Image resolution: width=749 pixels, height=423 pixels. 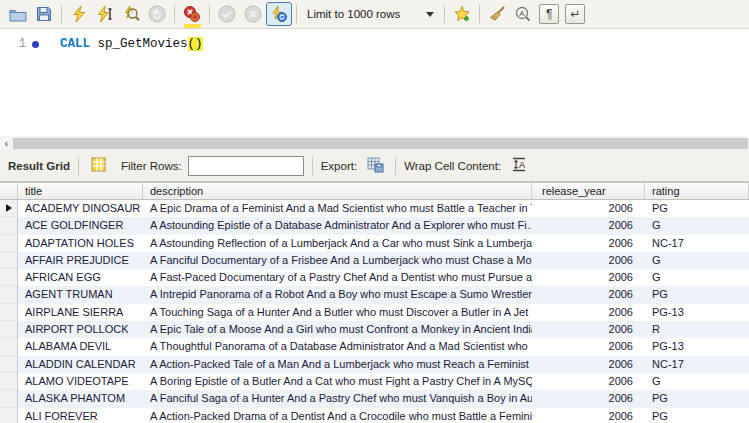 I want to click on cell-title: AFFAIR PREJUDICE, so click(x=80, y=260).